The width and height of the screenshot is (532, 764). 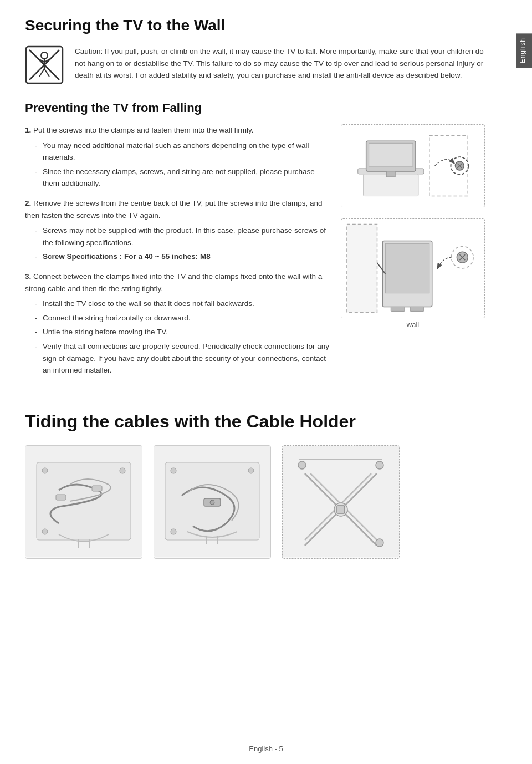 I want to click on list-item: 1. Put the screws into the clamps and fa…, so click(x=177, y=157).